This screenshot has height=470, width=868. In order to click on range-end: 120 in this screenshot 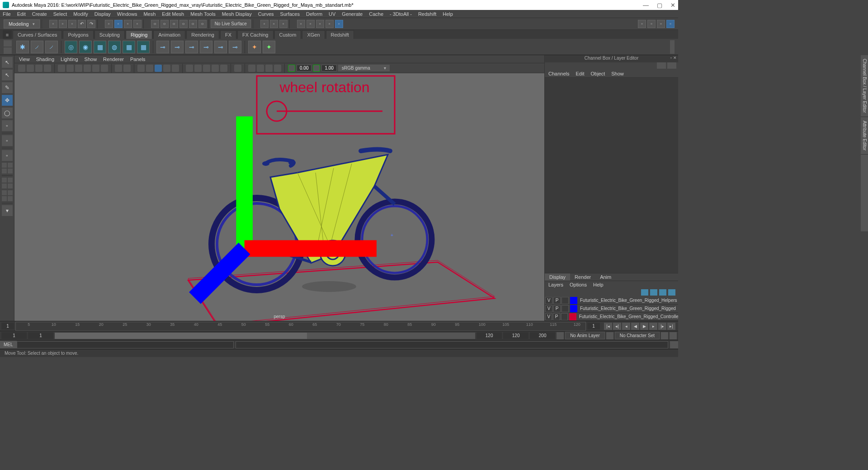, I will do `click(516, 335)`.